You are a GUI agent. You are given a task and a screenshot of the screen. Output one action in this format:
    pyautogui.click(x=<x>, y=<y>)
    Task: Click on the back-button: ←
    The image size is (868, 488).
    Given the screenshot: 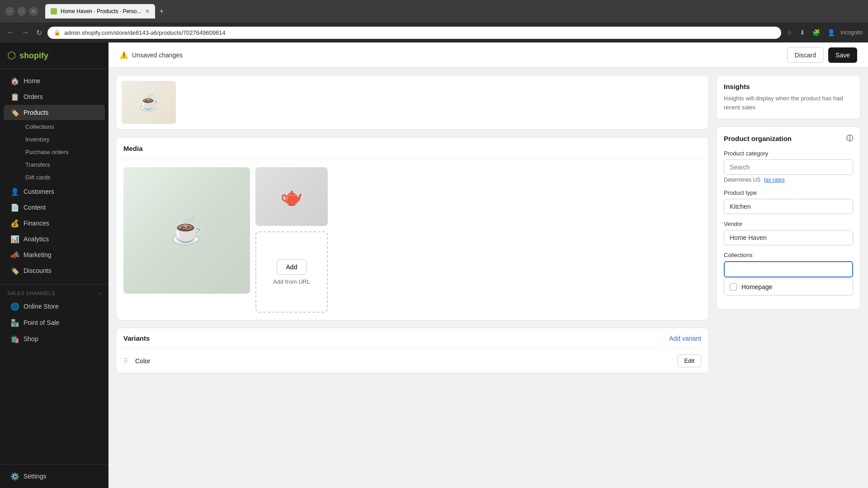 What is the action you would take?
    pyautogui.click(x=11, y=33)
    